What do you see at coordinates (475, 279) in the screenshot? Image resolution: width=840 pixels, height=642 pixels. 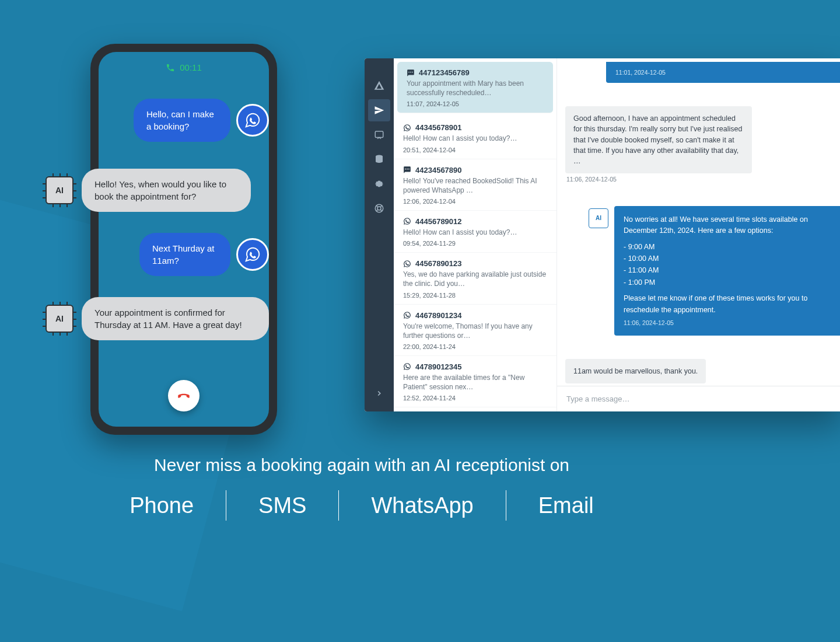 I see `thread-preview: Yes, we do have parking available just o…` at bounding box center [475, 279].